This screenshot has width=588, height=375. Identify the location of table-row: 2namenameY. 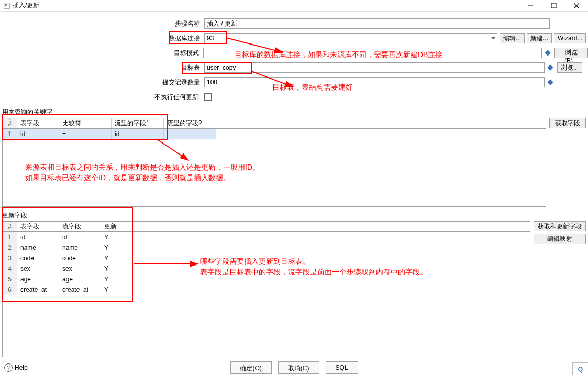
(266, 248).